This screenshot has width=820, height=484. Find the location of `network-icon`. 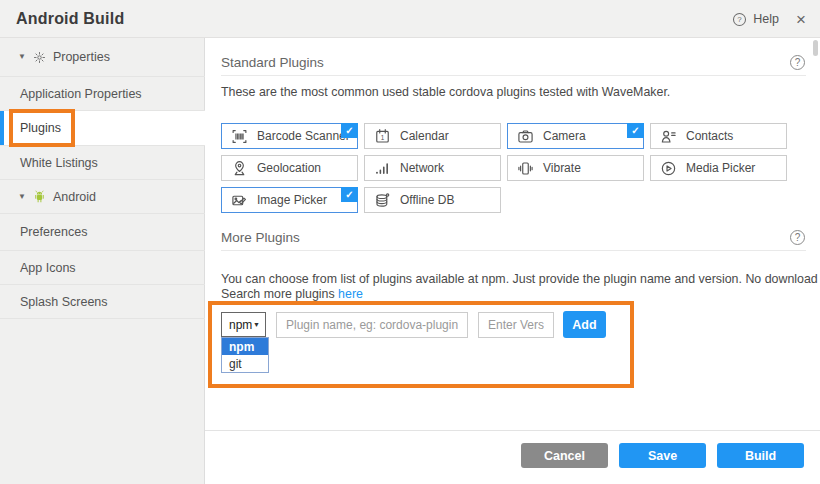

network-icon is located at coordinates (382, 168).